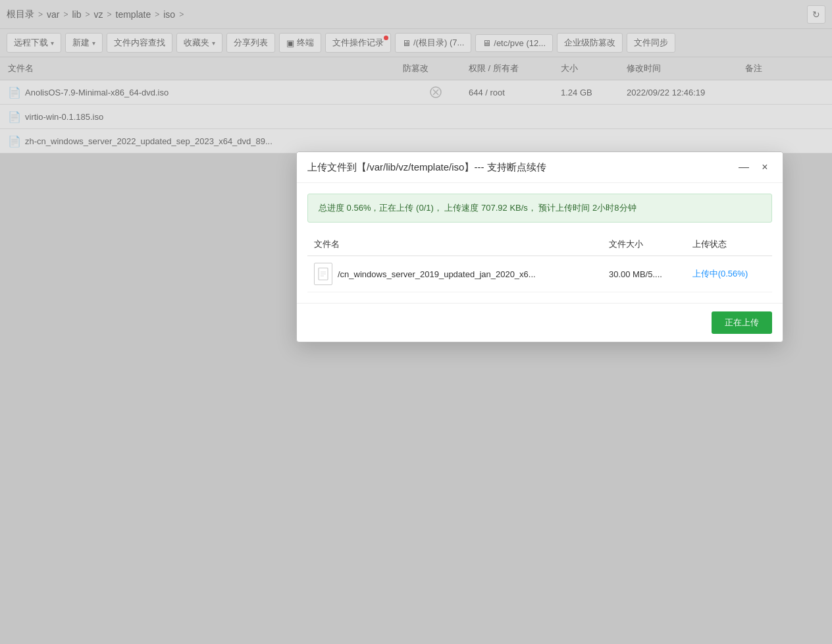 This screenshot has width=832, height=644. What do you see at coordinates (644, 274) in the screenshot?
I see `upload-size-cell: 30.00 MB/5....` at bounding box center [644, 274].